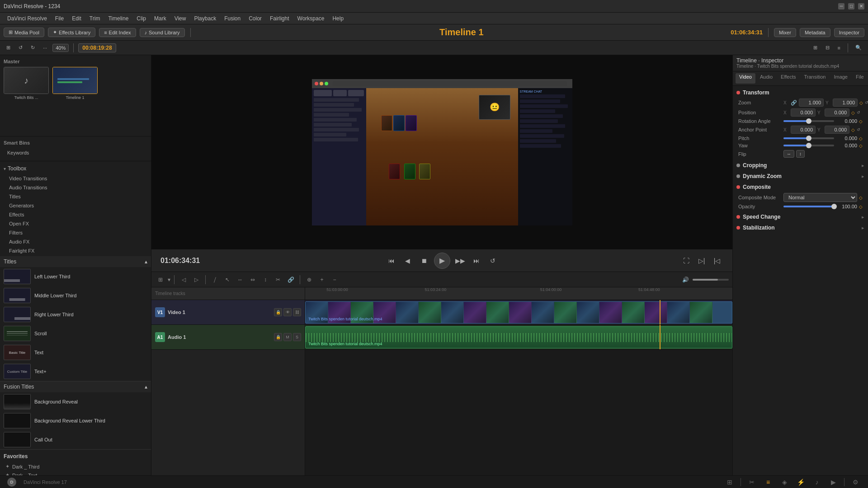  Describe the element at coordinates (861, 145) in the screenshot. I see `yaw-keyframe: ◇` at that location.